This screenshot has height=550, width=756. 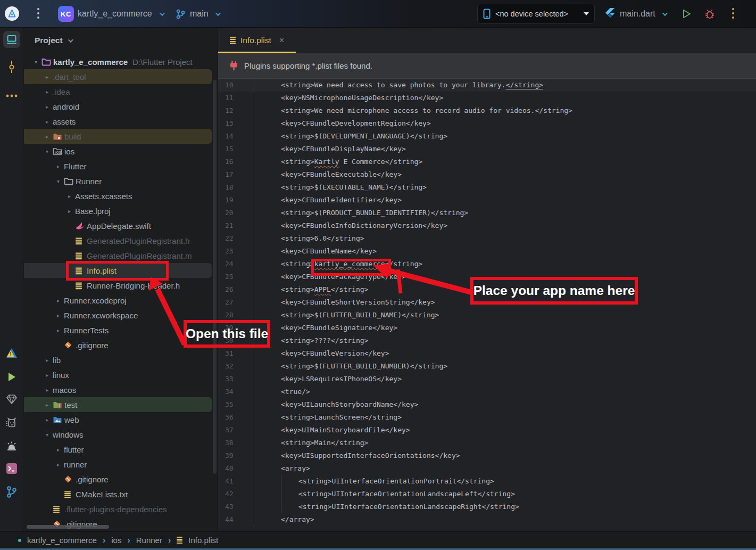 What do you see at coordinates (487, 162) in the screenshot?
I see `code-line-16: 16<string>Kartly E Commerce</string>` at bounding box center [487, 162].